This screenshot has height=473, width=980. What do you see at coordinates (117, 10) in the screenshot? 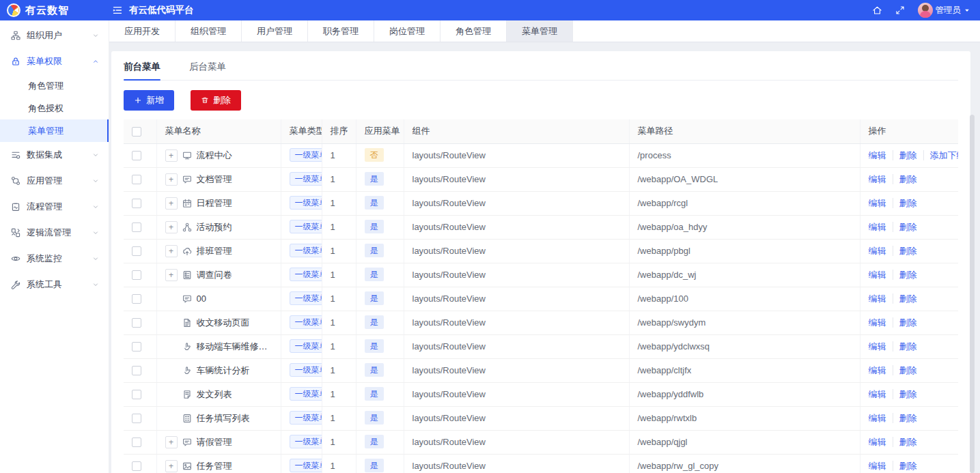
I see `collapse-menu-icon` at bounding box center [117, 10].